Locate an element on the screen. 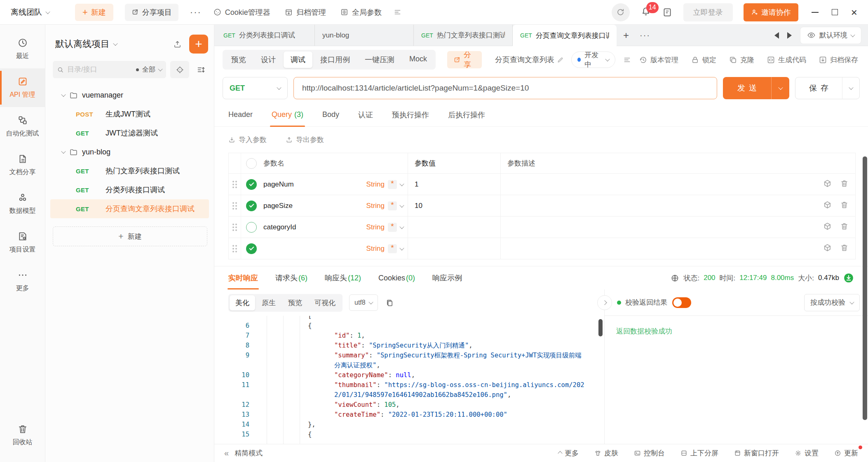 The height and width of the screenshot is (462, 868). request-tab: Header is located at coordinates (241, 114).